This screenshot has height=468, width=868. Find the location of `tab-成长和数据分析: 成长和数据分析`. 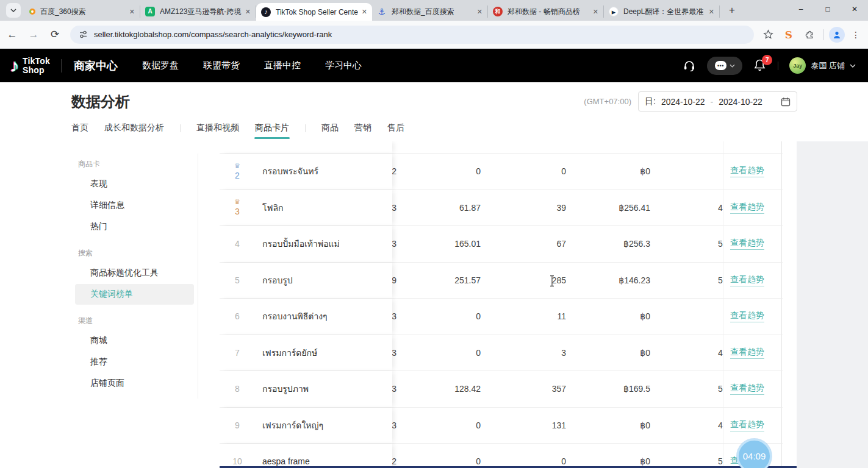

tab-成长和数据分析: 成长和数据分析 is located at coordinates (134, 128).